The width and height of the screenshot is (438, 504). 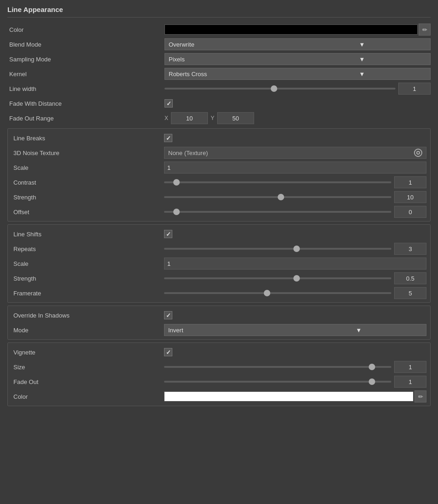 I want to click on ls-repeats-thumb, so click(x=297, y=249).